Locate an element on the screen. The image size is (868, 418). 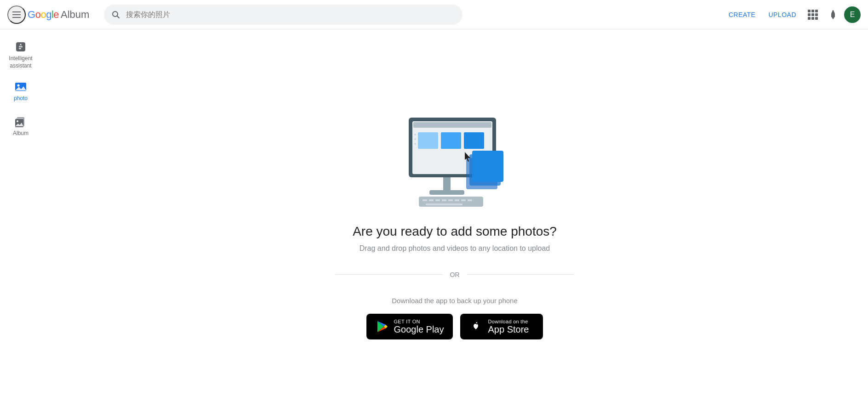
photo-icon is located at coordinates (21, 87).